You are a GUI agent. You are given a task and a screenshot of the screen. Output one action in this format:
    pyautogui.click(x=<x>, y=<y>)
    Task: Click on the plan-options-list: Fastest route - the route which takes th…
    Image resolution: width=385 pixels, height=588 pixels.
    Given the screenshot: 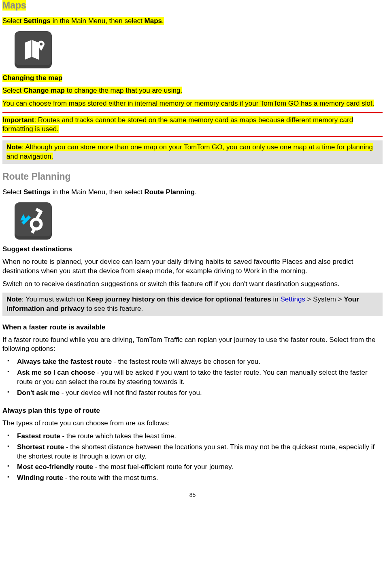 What is the action you would take?
    pyautogui.click(x=193, y=457)
    